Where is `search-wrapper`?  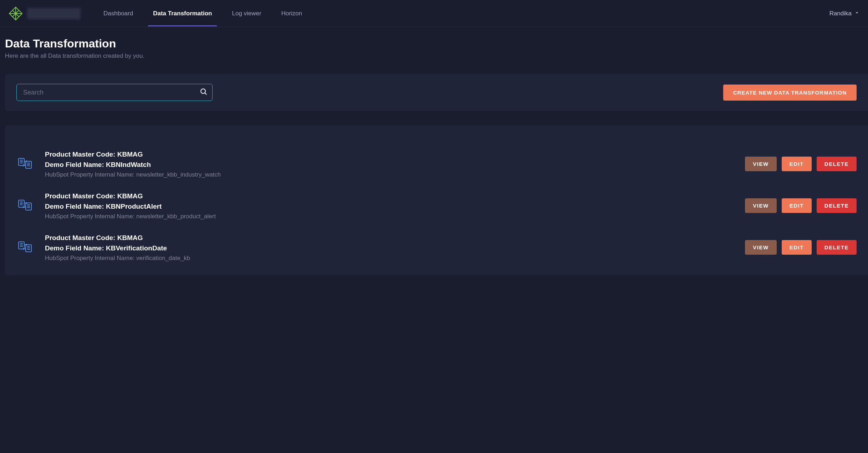
search-wrapper is located at coordinates (114, 92).